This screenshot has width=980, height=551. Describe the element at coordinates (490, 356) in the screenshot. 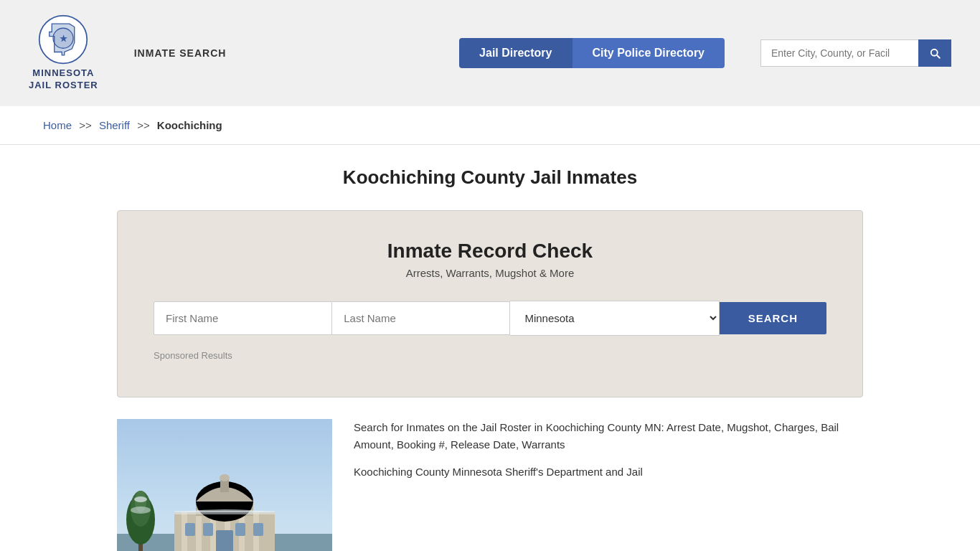

I see `sponsored-results-label: Sponsored Results` at that location.